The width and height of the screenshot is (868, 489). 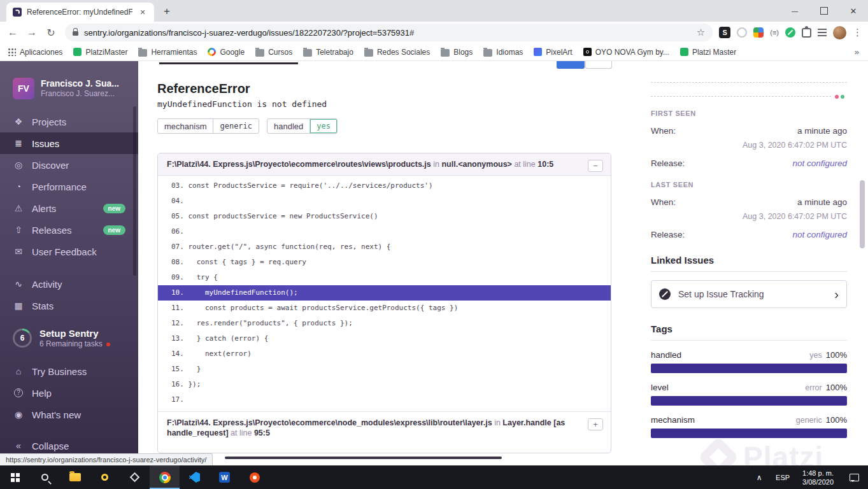 I want to click on business-icon, so click(x=18, y=371).